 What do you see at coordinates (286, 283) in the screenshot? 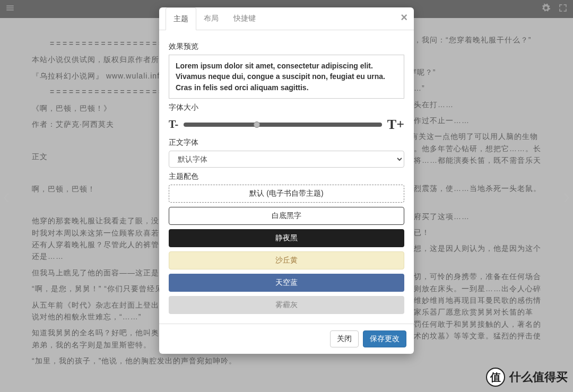
I see `theme-skyblue-button: 天空蓝` at bounding box center [286, 283].